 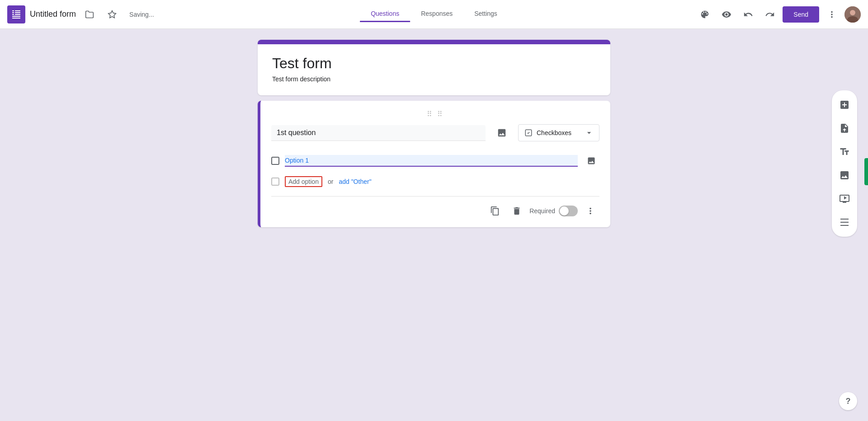 What do you see at coordinates (528, 133) in the screenshot?
I see `checkboxes-icon` at bounding box center [528, 133].